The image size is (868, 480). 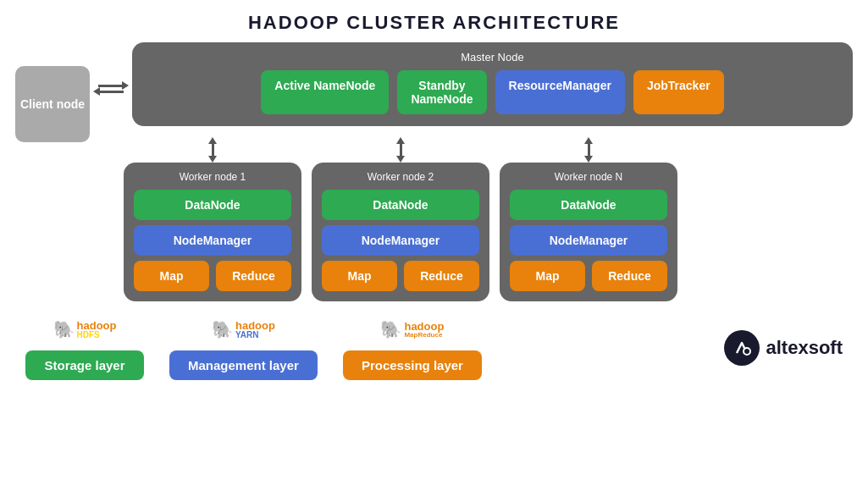 I want to click on resource-manager-btn: ResourceManager, so click(x=561, y=92).